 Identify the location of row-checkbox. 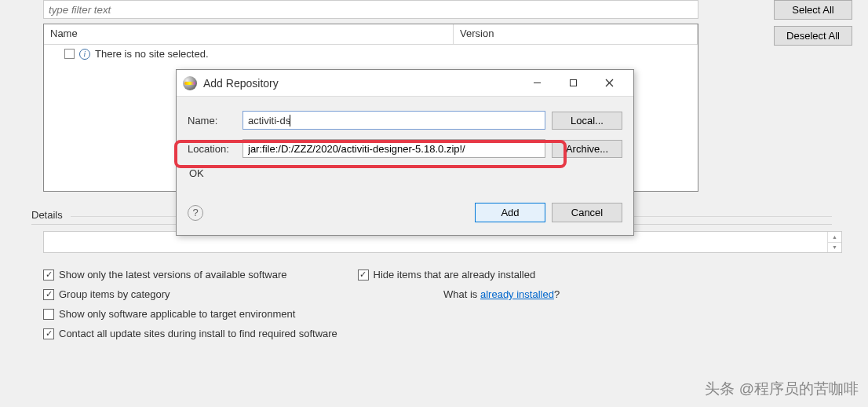
(69, 53).